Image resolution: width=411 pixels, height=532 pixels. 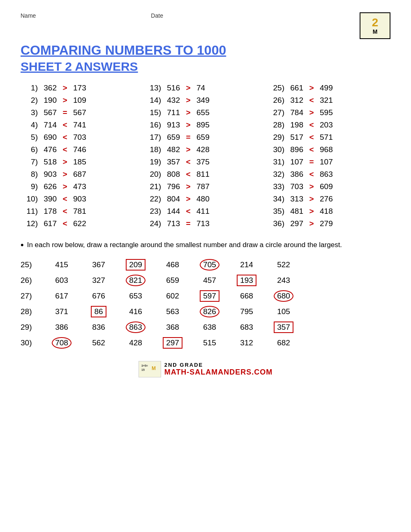 What do you see at coordinates (206, 150) in the screenshot?
I see `comp-row: 18) 482 > 428` at bounding box center [206, 150].